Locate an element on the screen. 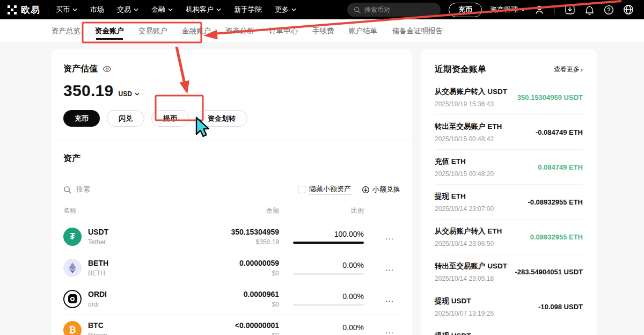 The image size is (644, 335). convert-icon is located at coordinates (366, 190).